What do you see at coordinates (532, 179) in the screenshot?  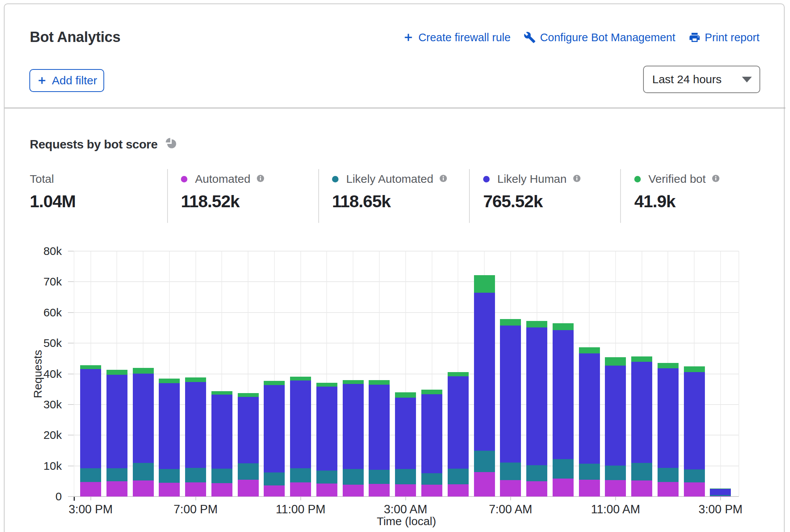 I see `stat-likely-human-label: Likely Human` at bounding box center [532, 179].